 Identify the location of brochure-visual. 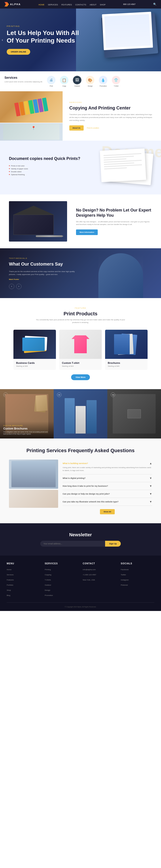
(126, 344).